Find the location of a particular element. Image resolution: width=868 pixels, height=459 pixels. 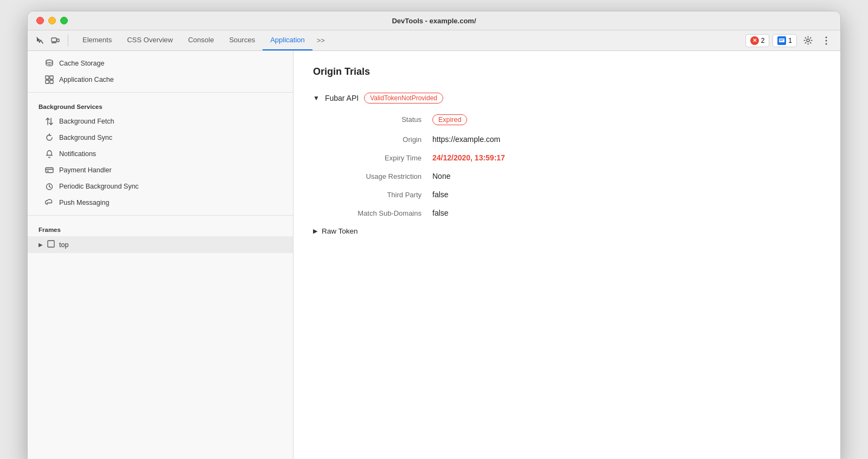

api-status-badge: ValidTokenNotProvided is located at coordinates (404, 98).